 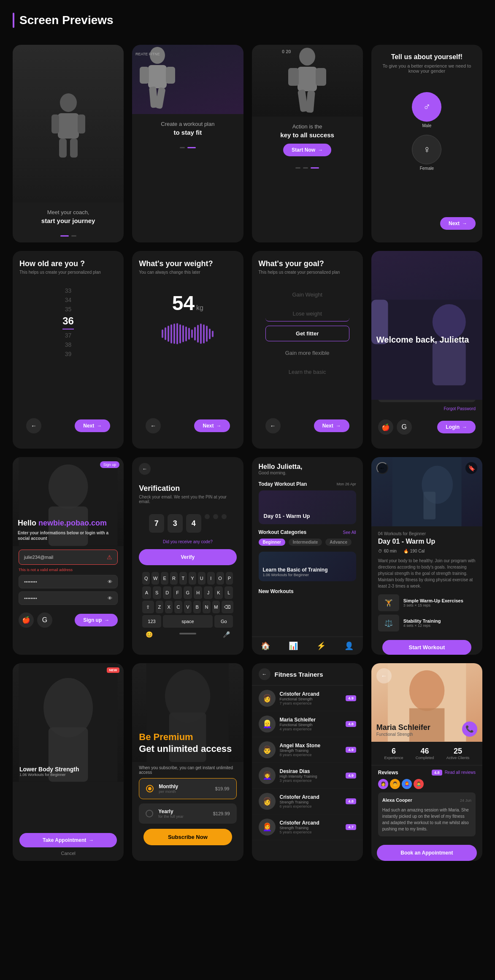 I want to click on verify-back-button: ←, so click(x=145, y=469).